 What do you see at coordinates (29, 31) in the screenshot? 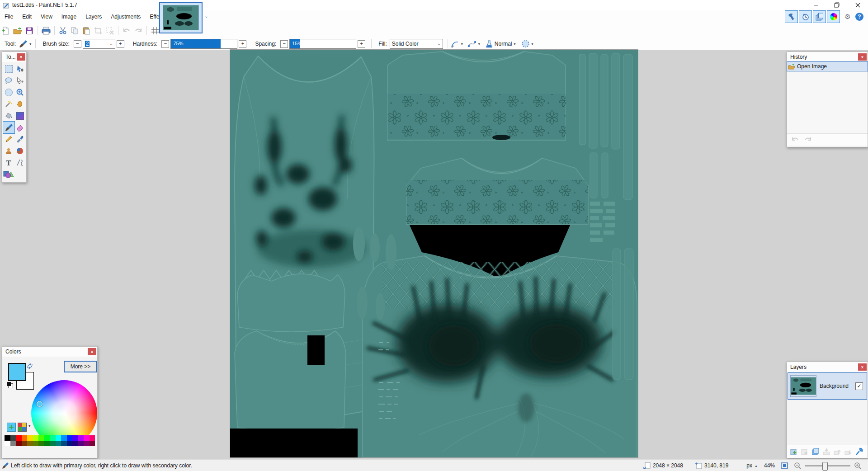
I see `save-button` at bounding box center [29, 31].